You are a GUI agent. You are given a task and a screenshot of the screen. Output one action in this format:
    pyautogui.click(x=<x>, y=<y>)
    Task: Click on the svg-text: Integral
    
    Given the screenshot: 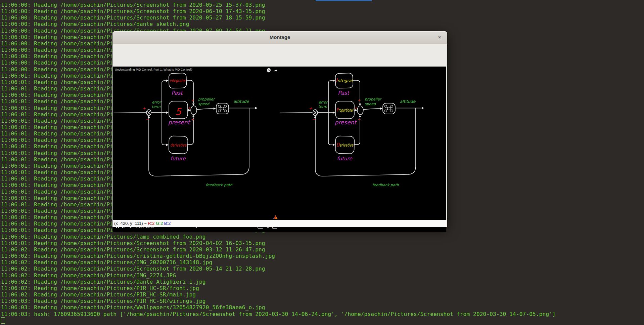 What is the action you would take?
    pyautogui.click(x=344, y=80)
    